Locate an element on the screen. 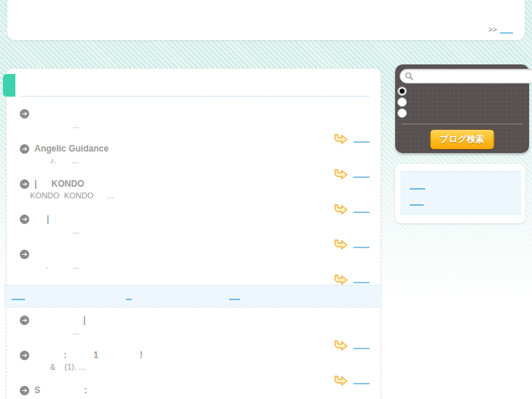 The height and width of the screenshot is (399, 532). results-list-continued: | ... : 1 ! & (1). ... is located at coordinates (193, 356).